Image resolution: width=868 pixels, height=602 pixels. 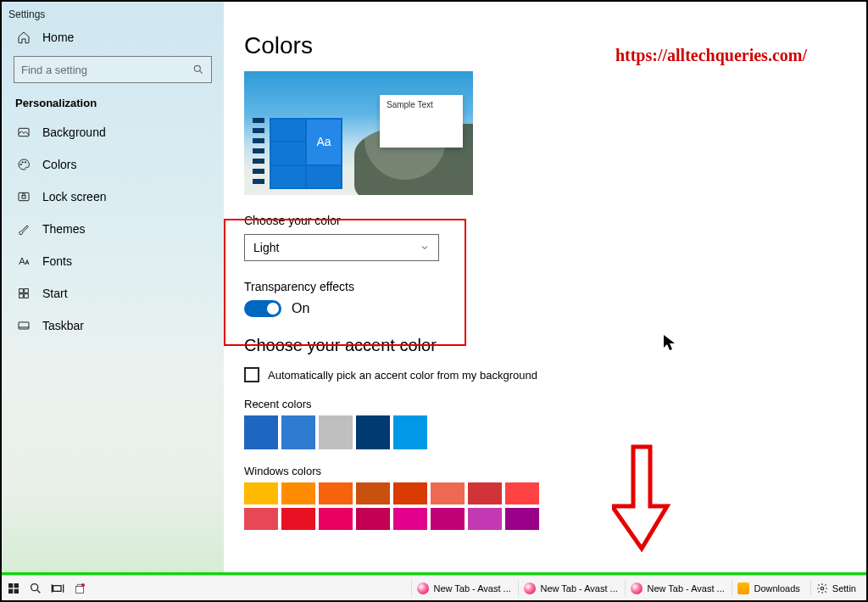 I want to click on nav-label: Background, so click(x=75, y=132).